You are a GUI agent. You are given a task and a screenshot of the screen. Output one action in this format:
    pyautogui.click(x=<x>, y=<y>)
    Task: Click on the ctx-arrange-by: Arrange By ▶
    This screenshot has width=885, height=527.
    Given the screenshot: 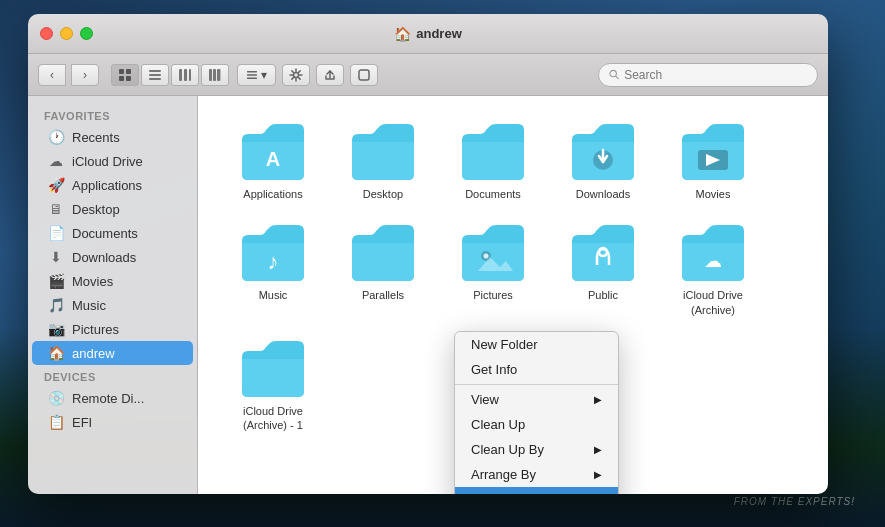 What is the action you would take?
    pyautogui.click(x=536, y=474)
    